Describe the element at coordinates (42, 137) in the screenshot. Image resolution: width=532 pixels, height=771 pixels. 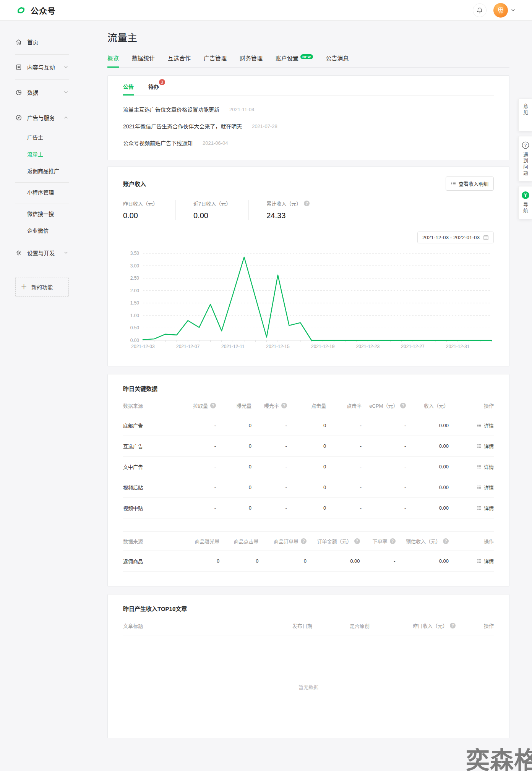
I see `sidebar-subitem-4: 广告主` at that location.